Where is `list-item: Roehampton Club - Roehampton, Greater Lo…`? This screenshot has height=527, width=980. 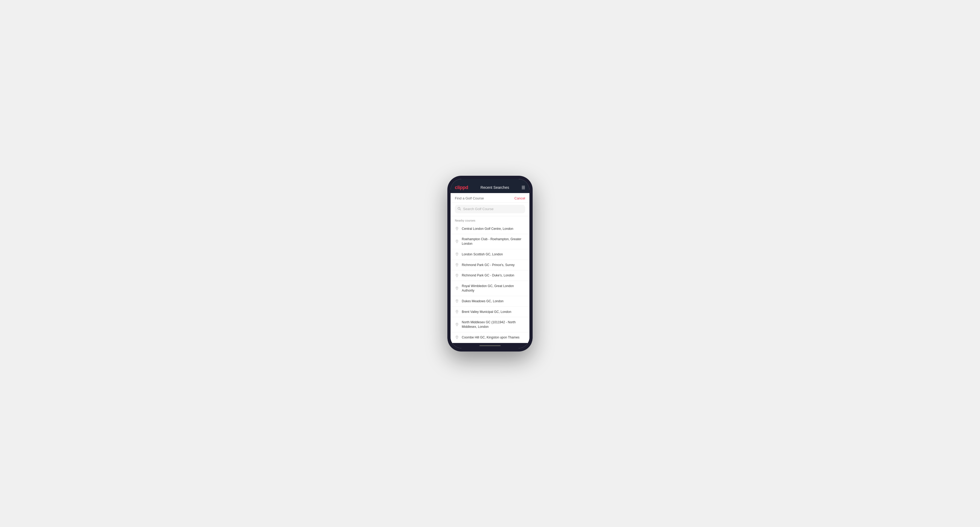
list-item: Roehampton Club - Roehampton, Greater Lo… is located at coordinates (490, 242).